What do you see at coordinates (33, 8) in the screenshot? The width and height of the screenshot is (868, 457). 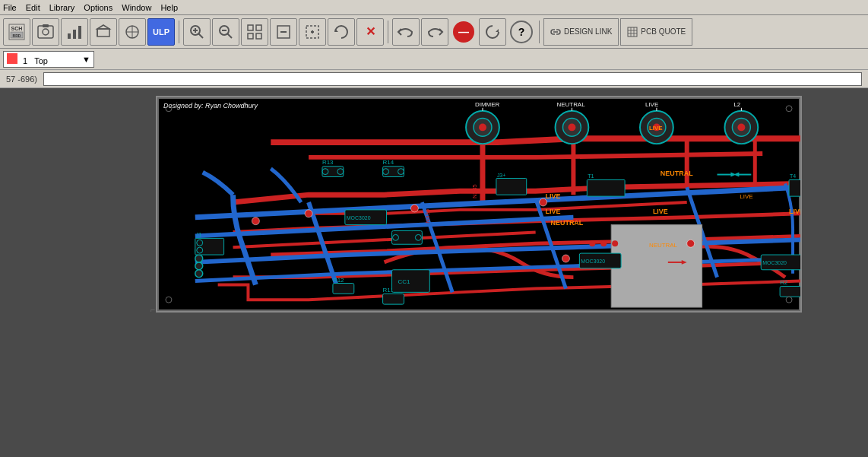 I see `menu-edit: Edit` at bounding box center [33, 8].